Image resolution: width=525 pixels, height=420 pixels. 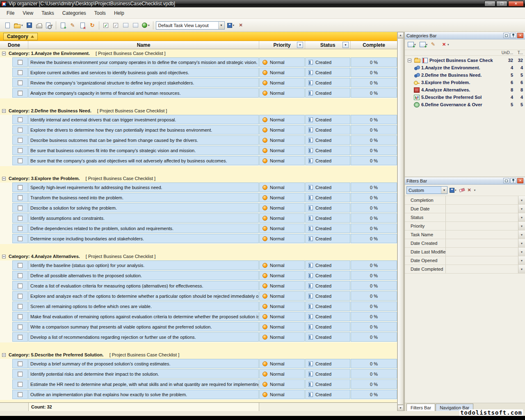 What do you see at coordinates (119, 13) in the screenshot?
I see `menu-help: Help` at bounding box center [119, 13].